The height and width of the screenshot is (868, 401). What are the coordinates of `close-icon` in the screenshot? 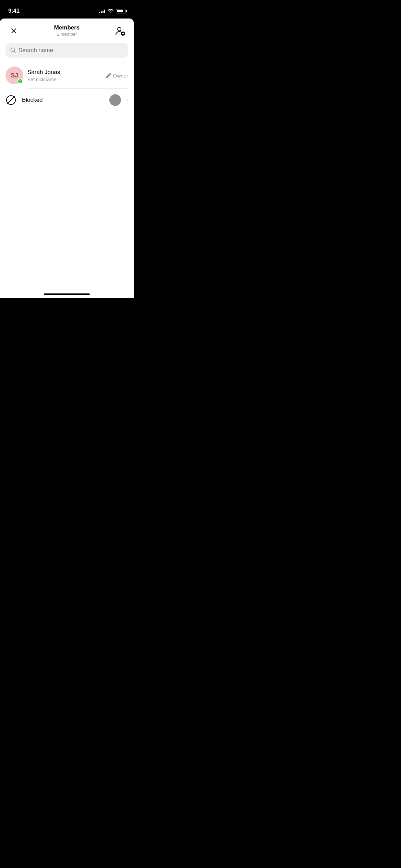 It's located at (14, 31).